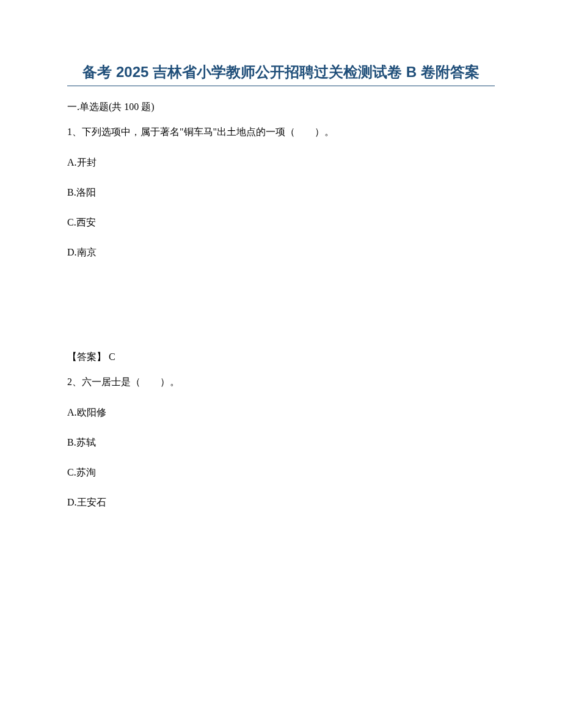  Describe the element at coordinates (281, 222) in the screenshot. I see `question-1-option-c: C.西安` at that location.